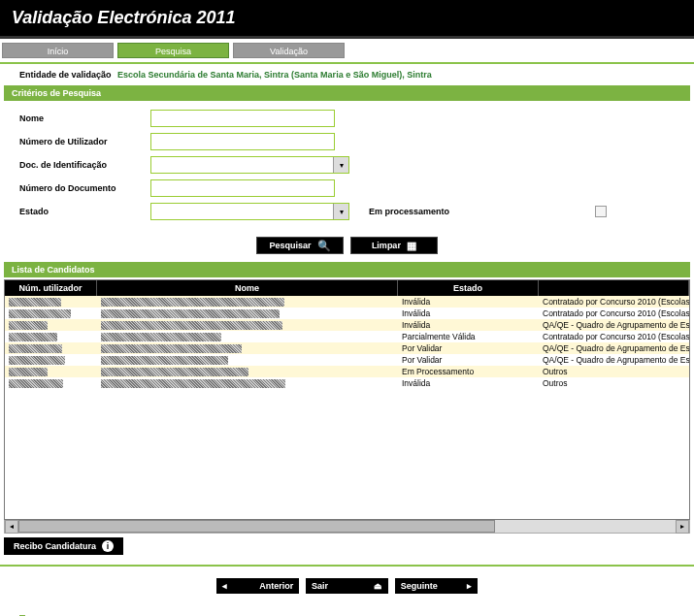 This screenshot has height=616, width=694. I want to click on horizontal-scrollbar: ◂ ▸, so click(347, 527).